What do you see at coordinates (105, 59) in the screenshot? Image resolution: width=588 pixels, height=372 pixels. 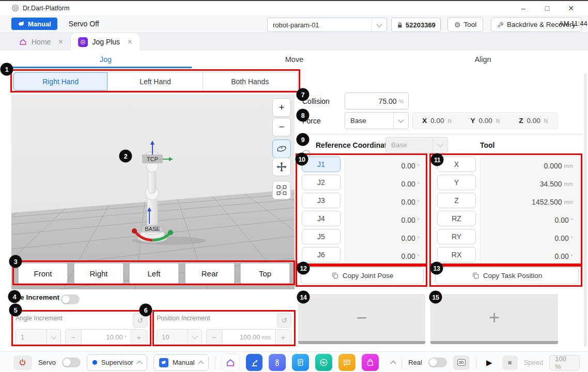 I see `nav-tab-jog: Jog` at bounding box center [105, 59].